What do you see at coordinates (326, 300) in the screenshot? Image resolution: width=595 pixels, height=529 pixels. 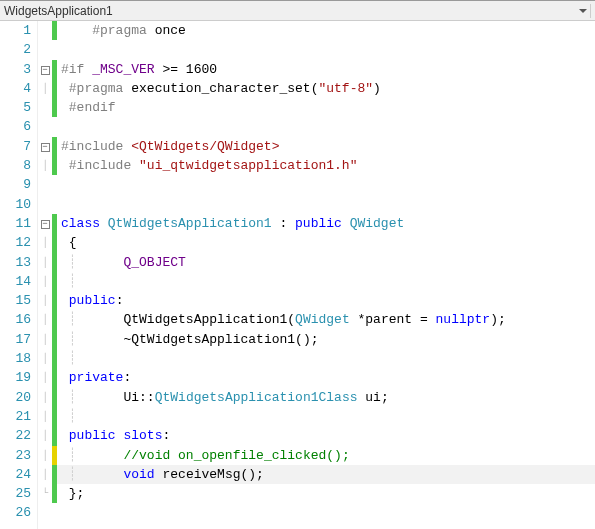 I see `code-line: public:` at bounding box center [326, 300].